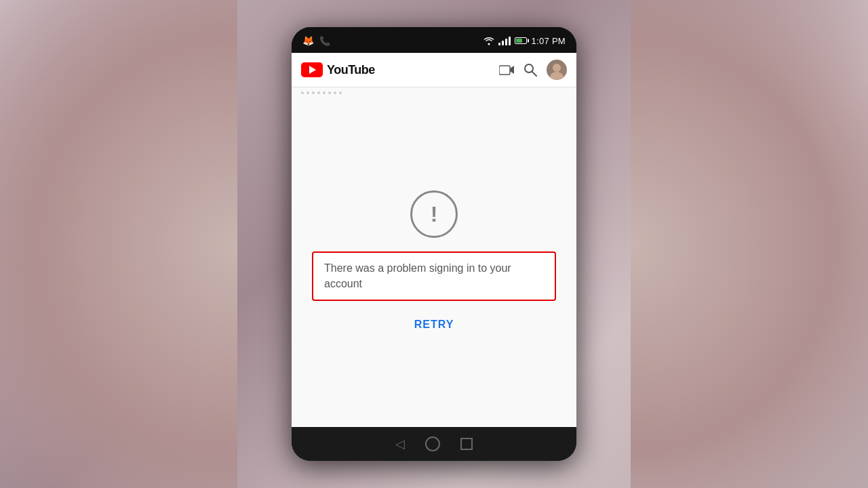 Image resolution: width=868 pixels, height=488 pixels. Describe the element at coordinates (351, 70) in the screenshot. I see `youtube-logo-text: YouTube` at that location.